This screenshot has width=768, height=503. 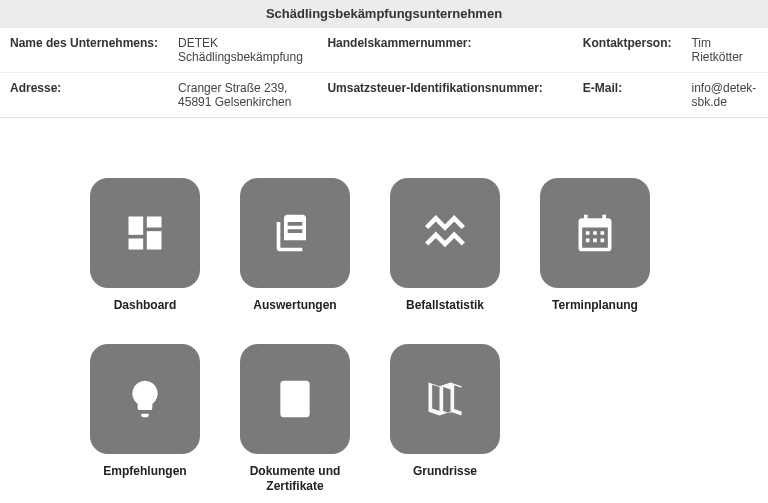 What do you see at coordinates (295, 246) in the screenshot?
I see `tile-evaluations: Auswertungen` at bounding box center [295, 246].